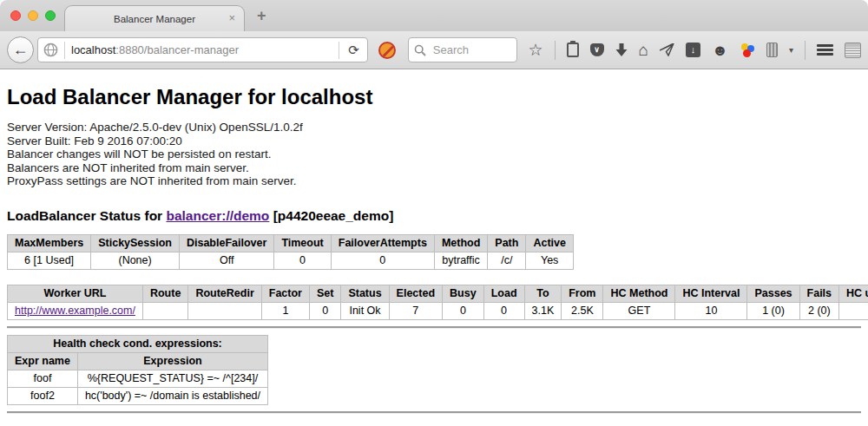  I want to click on pocket-icon: ∨, so click(597, 50).